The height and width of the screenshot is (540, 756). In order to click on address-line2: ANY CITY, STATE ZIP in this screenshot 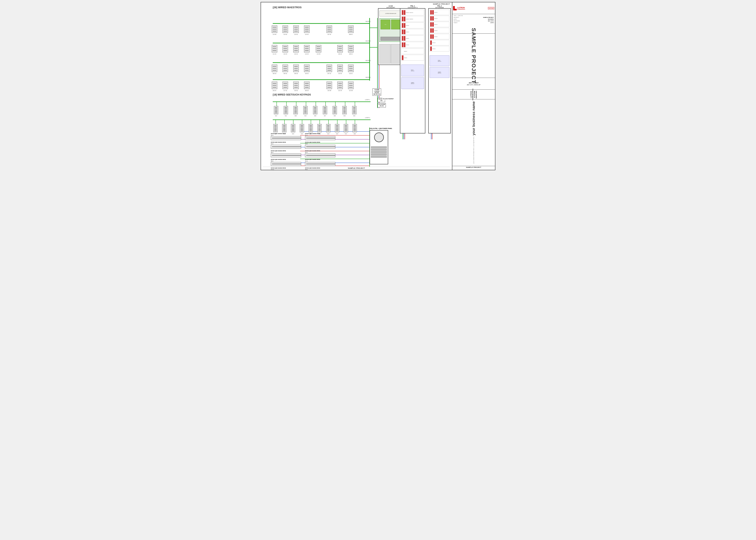, I will do `click(473, 85)`.